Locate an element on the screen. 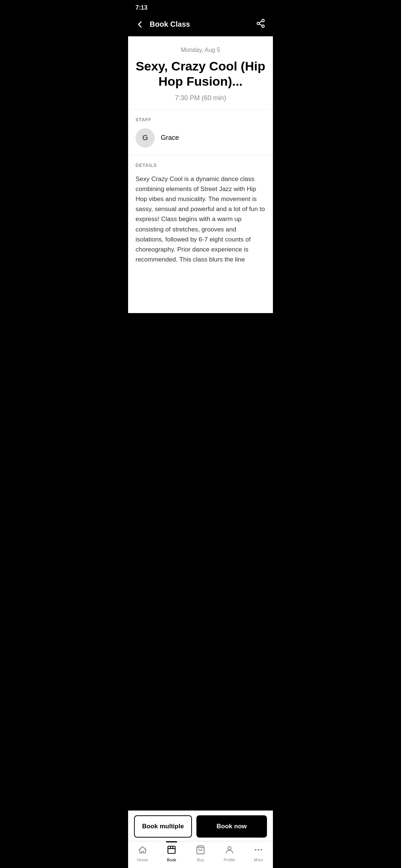 Image resolution: width=401 pixels, height=868 pixels. main-content: Monday, Aug 5 Sexy, Crazy Cool (Hip Hop … is located at coordinates (200, 175).